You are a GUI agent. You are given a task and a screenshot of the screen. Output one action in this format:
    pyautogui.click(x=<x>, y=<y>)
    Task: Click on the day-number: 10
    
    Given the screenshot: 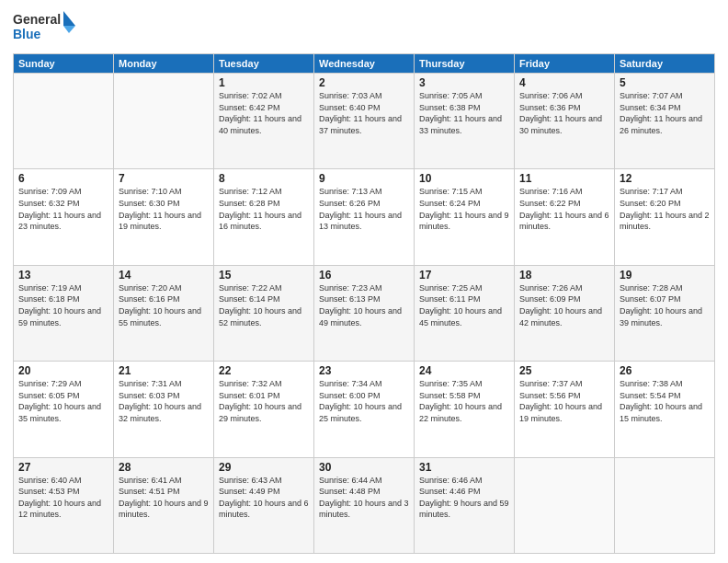 What is the action you would take?
    pyautogui.click(x=464, y=178)
    